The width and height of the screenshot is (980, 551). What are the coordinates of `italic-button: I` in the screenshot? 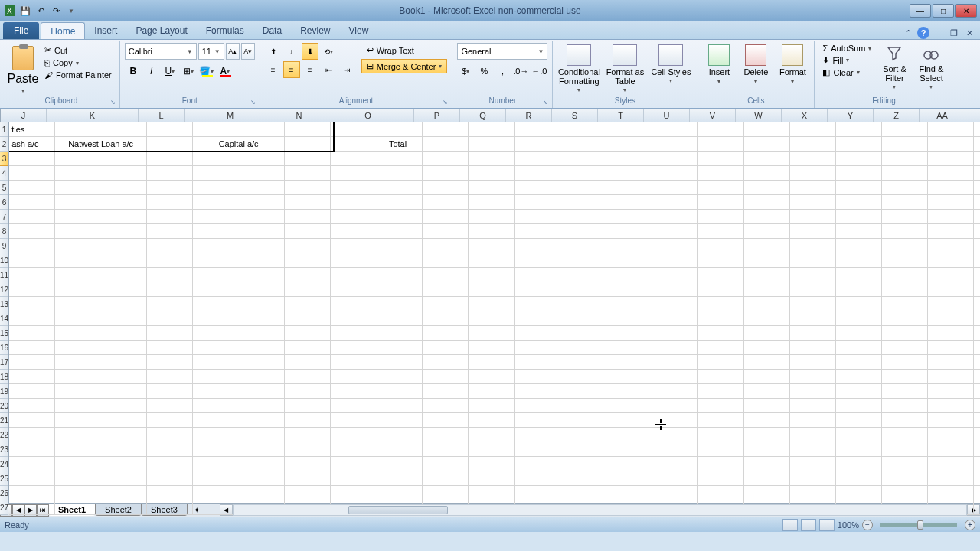 It's located at (152, 71).